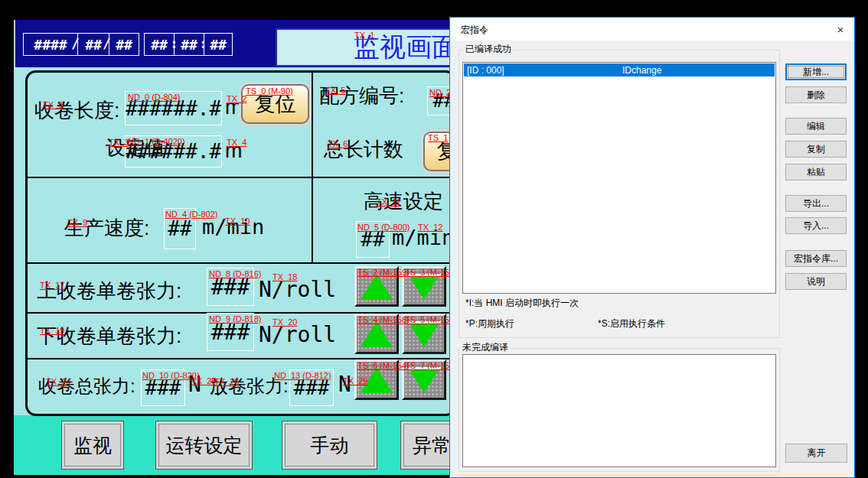 Image resolution: width=868 pixels, height=478 pixels. I want to click on help-button: 说明, so click(816, 281).